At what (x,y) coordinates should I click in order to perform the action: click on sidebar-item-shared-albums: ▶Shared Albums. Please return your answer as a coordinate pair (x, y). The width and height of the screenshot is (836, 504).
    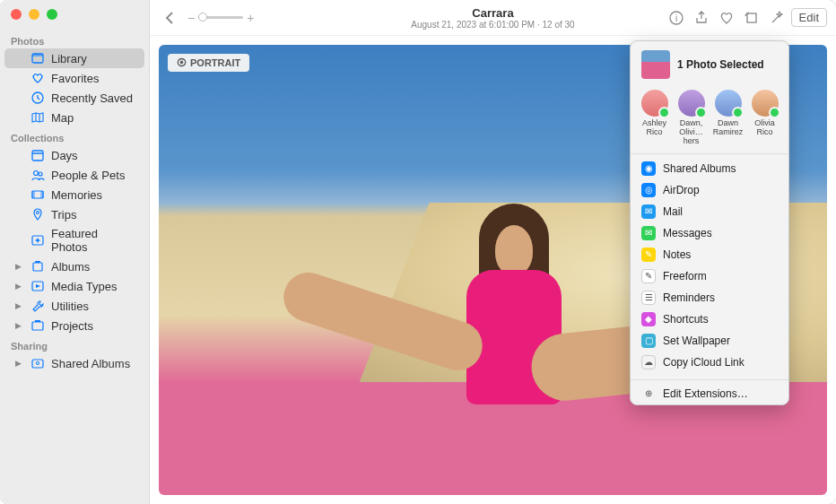
    Looking at the image, I should click on (74, 363).